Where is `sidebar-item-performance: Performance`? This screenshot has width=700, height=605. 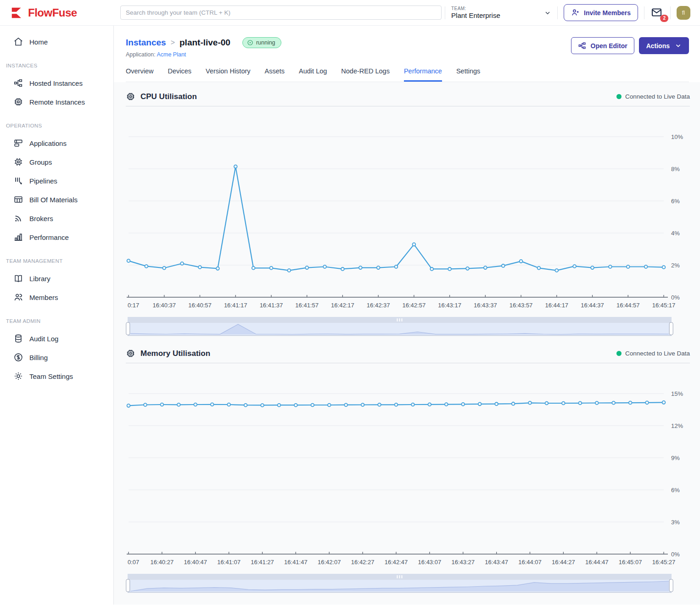 sidebar-item-performance: Performance is located at coordinates (57, 237).